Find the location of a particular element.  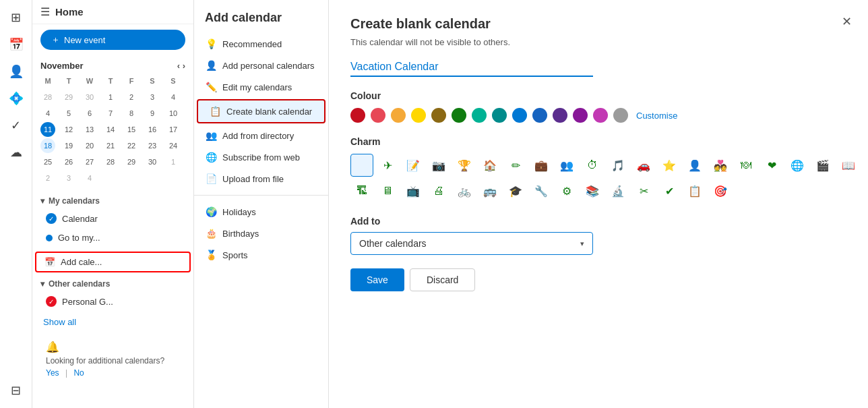

next-month-icon: › is located at coordinates (184, 66).